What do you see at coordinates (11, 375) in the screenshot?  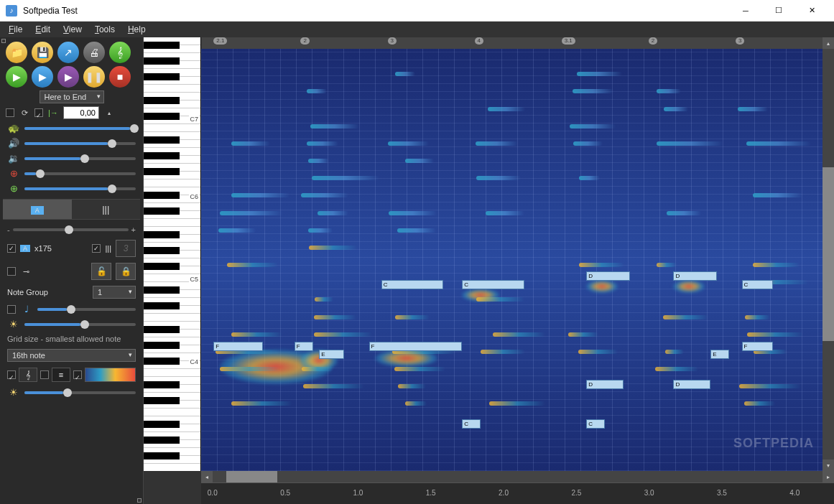 I see `view1-check` at bounding box center [11, 375].